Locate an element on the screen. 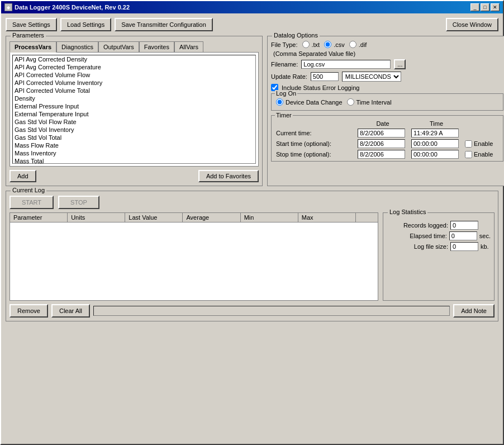 This screenshot has width=504, height=445. elapsed-time-input is located at coordinates (463, 236).